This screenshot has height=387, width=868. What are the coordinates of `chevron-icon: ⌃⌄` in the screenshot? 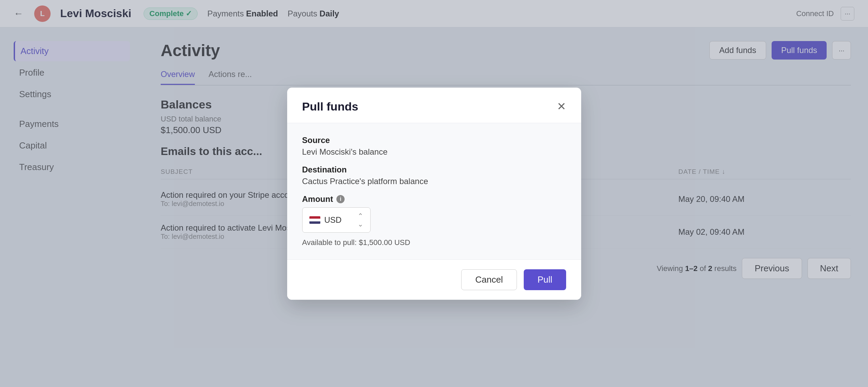 It's located at (360, 220).